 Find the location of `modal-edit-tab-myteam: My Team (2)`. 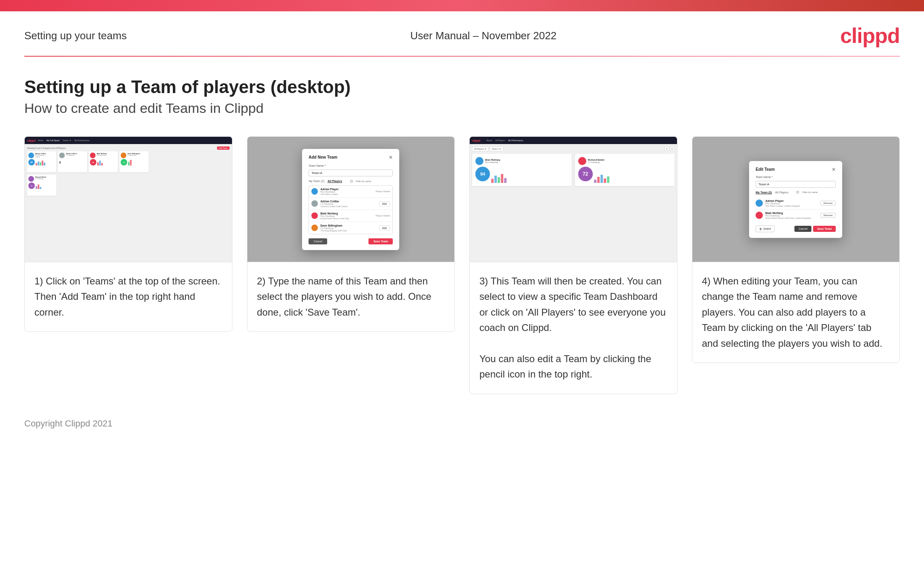

modal-edit-tab-myteam: My Team (2) is located at coordinates (764, 193).